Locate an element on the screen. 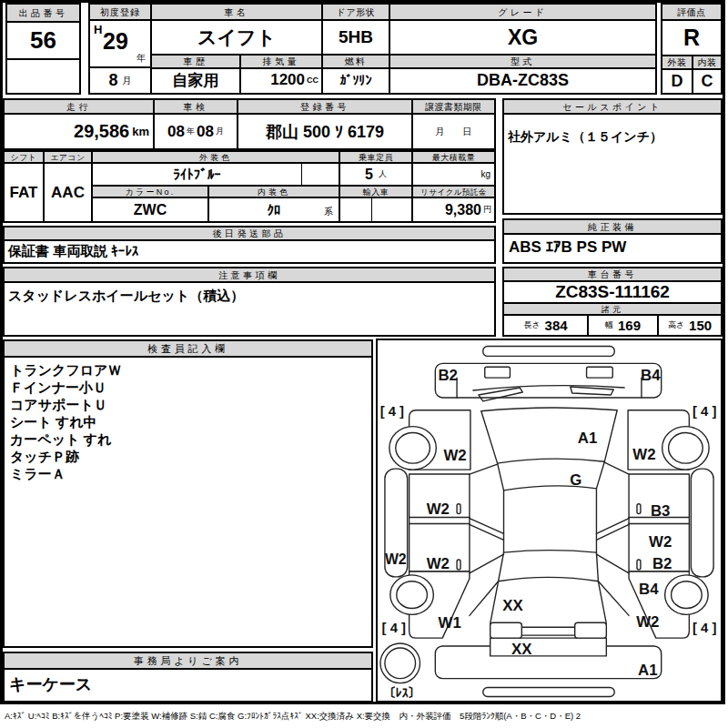 The width and height of the screenshot is (728, 728). first-registration-month-cell: 8 月 is located at coordinates (120, 80).